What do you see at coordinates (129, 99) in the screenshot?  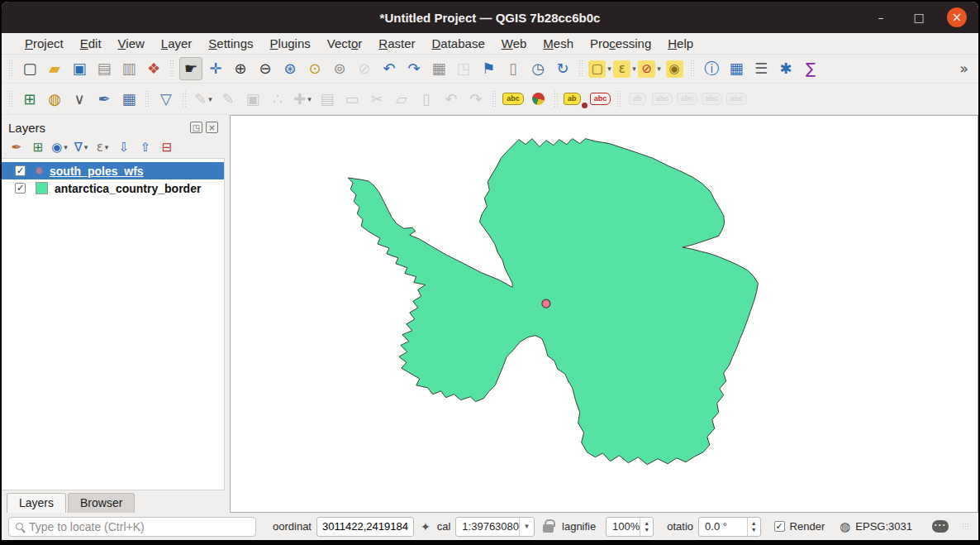 I see `new-virtual-layer-button: ▦` at bounding box center [129, 99].